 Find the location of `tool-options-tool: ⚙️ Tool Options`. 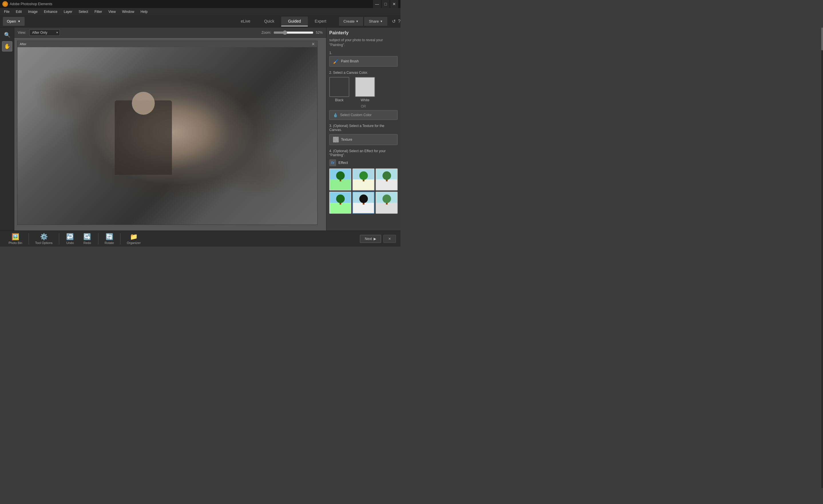

tool-options-tool: ⚙️ Tool Options is located at coordinates (44, 239).